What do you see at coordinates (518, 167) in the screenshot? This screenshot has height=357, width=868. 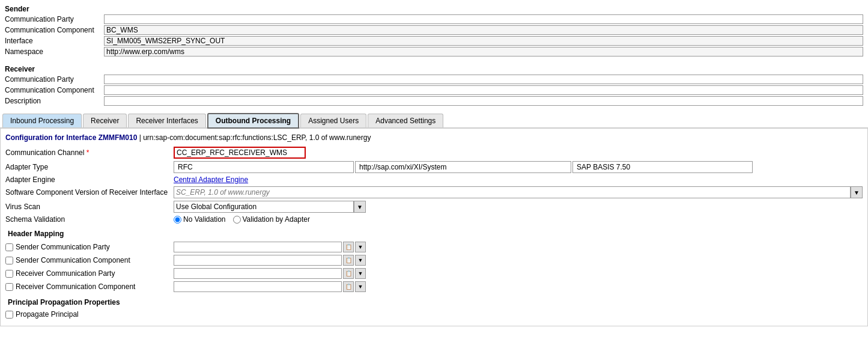 I see `adapter-type-value: RFC http://sap.com/xi/XI/System SAP BASI…` at bounding box center [518, 167].